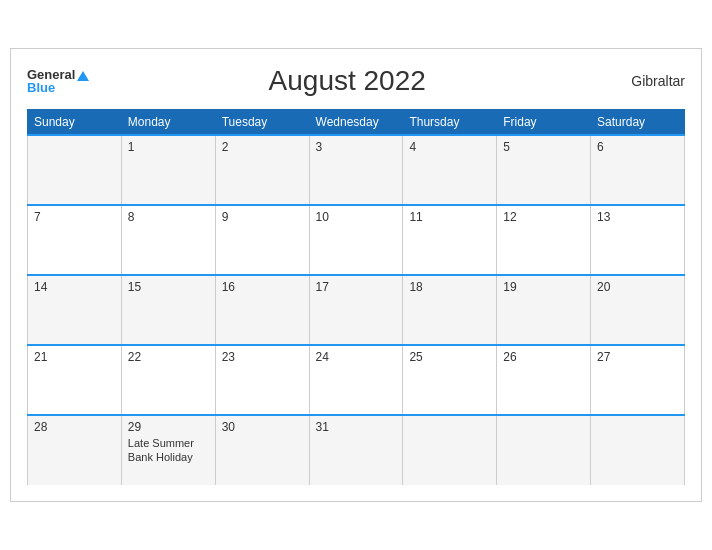  I want to click on calendar-cell: 28, so click(75, 450).